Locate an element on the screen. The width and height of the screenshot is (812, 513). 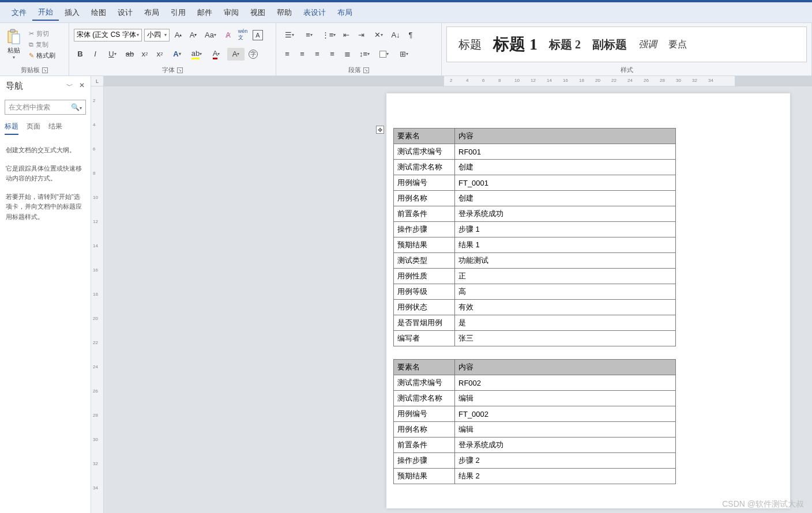
chevron-down-icon: ﹀ is located at coordinates (70, 86).